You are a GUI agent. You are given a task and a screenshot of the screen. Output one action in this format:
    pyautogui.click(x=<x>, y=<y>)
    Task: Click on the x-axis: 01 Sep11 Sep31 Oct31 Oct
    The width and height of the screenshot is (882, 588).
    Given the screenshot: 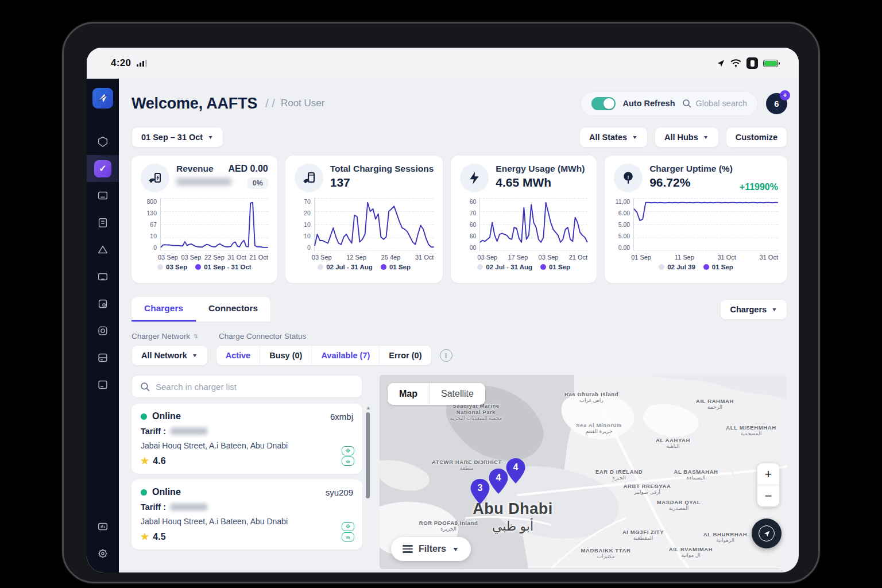 What is the action you would take?
    pyautogui.click(x=696, y=257)
    